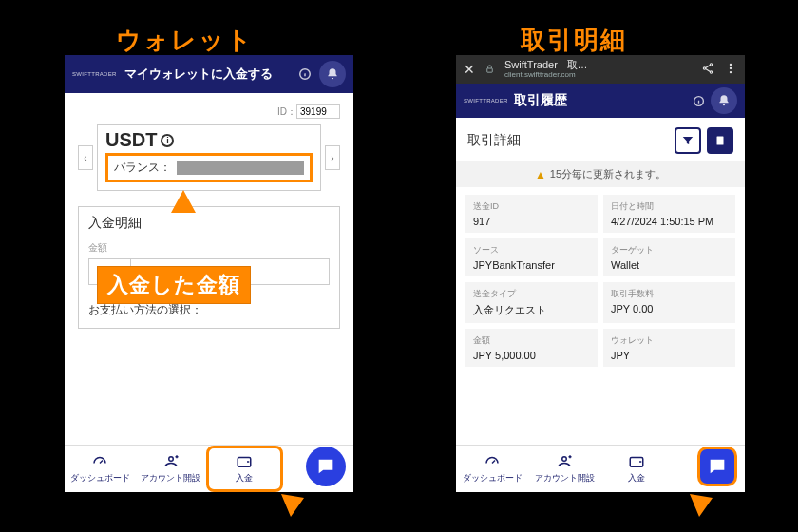 The width and height of the screenshot is (798, 532). I want to click on payment-method-label: お支払い方法の選択：, so click(209, 310).